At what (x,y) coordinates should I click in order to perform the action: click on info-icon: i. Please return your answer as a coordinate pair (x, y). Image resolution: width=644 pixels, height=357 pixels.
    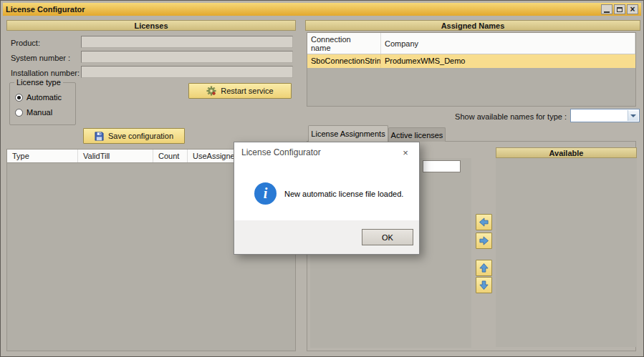
    Looking at the image, I should click on (265, 193).